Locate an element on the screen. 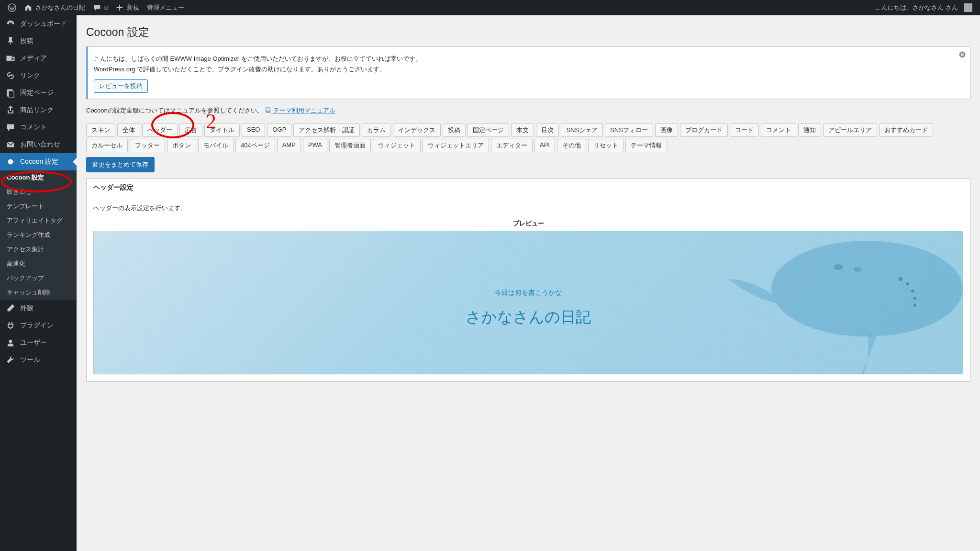  submenu-item-1: 吹き出し is located at coordinates (38, 192).